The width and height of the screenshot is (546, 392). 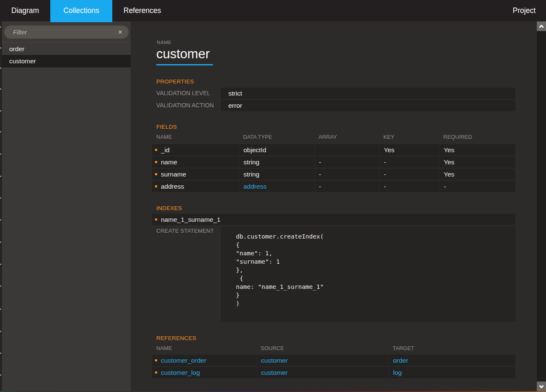 I want to click on reference-name-link: customer_order, so click(x=184, y=361).